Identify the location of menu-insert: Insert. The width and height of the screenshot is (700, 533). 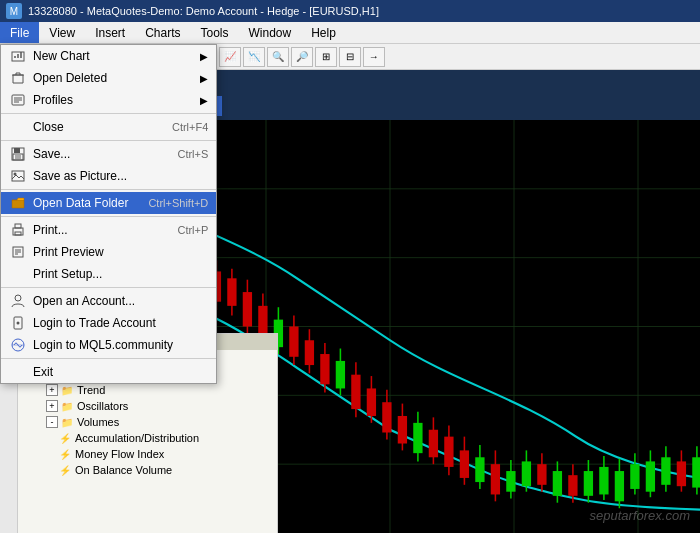
(110, 32).